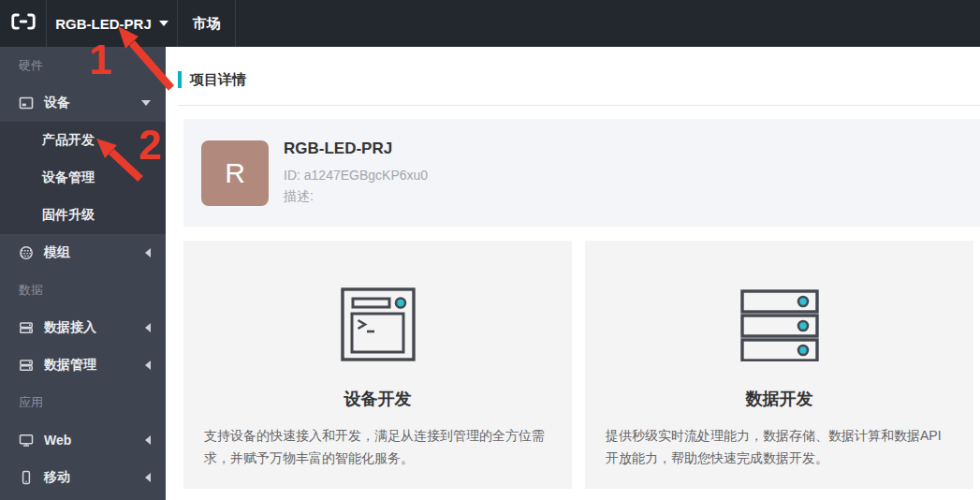 The width and height of the screenshot is (980, 500). What do you see at coordinates (112, 23) in the screenshot?
I see `project-dropdown: RGB-LED-PRJ` at bounding box center [112, 23].